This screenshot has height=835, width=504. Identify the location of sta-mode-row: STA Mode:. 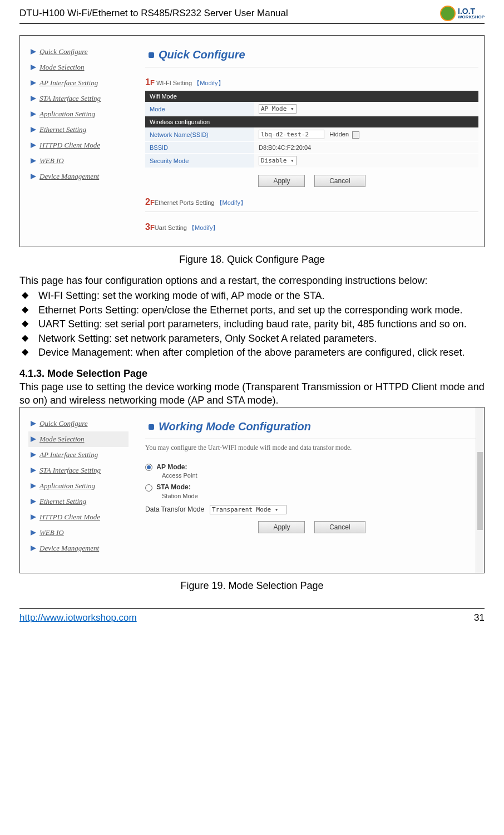
(312, 487).